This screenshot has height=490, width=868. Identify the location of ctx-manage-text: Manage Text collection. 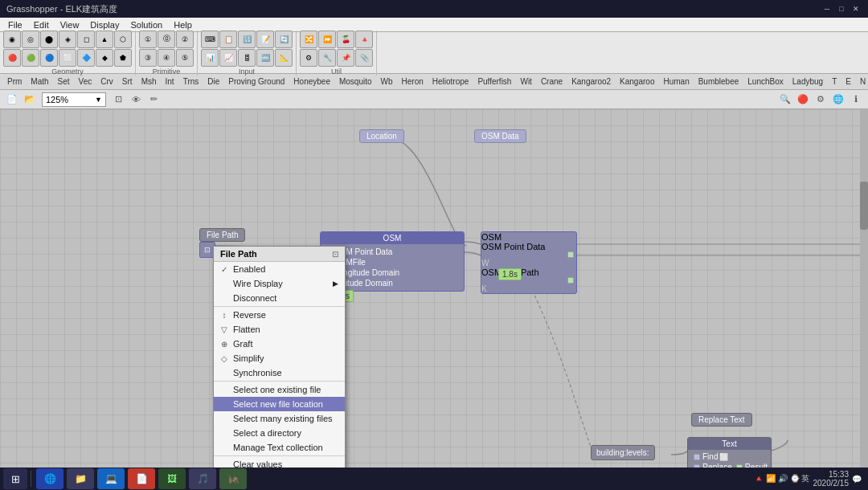
(280, 447).